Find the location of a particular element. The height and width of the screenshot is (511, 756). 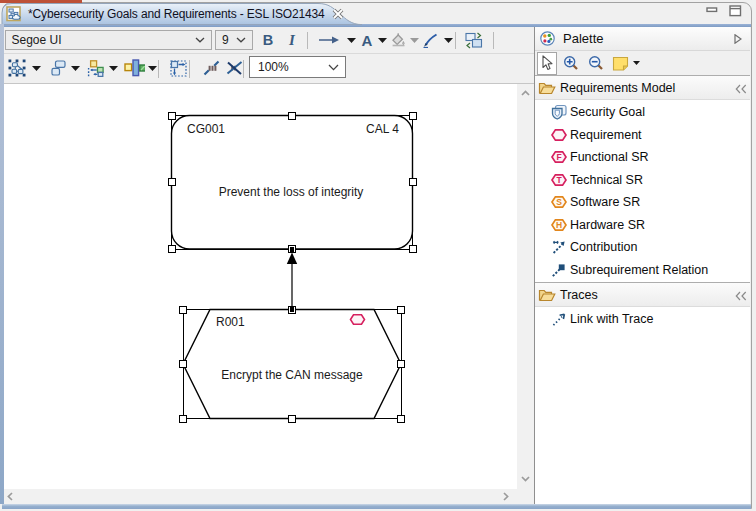

vertical-scrollbar is located at coordinates (526, 294).